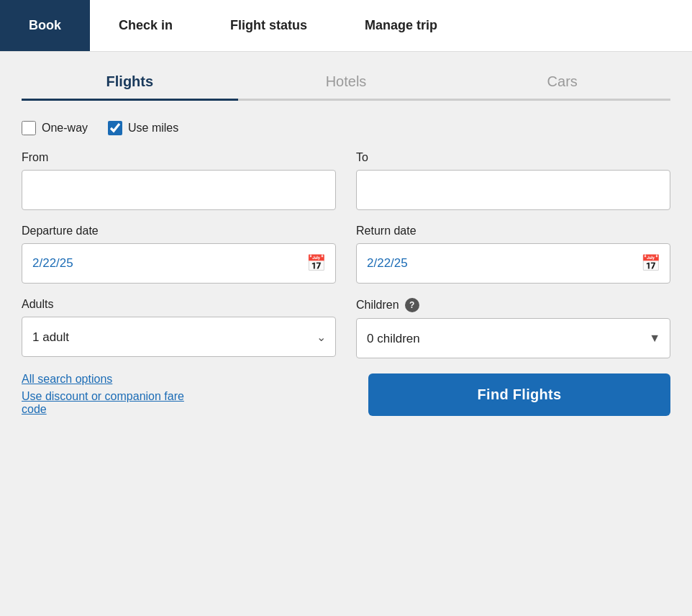 The width and height of the screenshot is (692, 616). Describe the element at coordinates (401, 26) in the screenshot. I see `nav-manage-trip: Manage trip` at that location.